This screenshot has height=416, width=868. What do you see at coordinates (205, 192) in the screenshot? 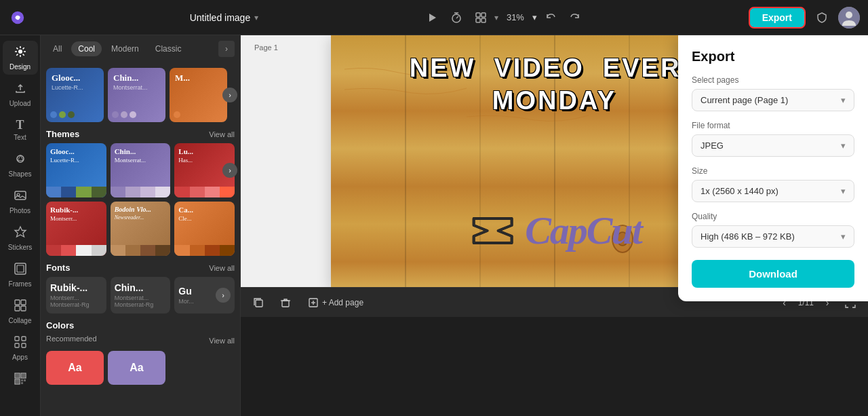
I see `theme-3-colors` at bounding box center [205, 192].